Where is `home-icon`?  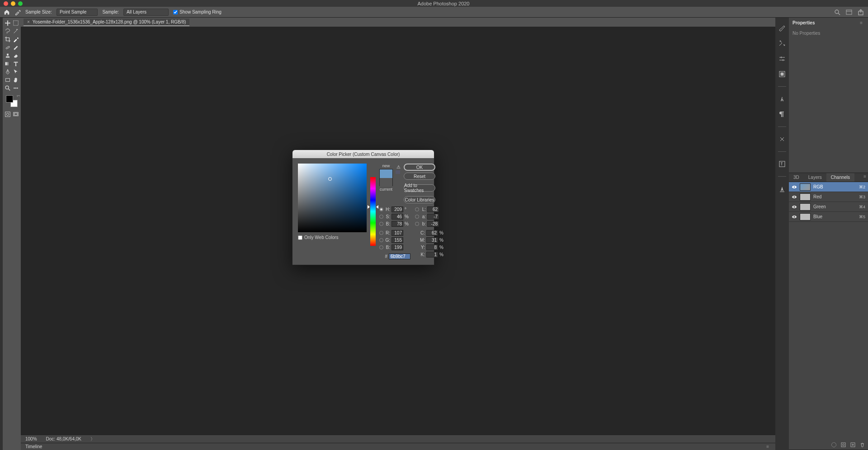
home-icon is located at coordinates (7, 12).